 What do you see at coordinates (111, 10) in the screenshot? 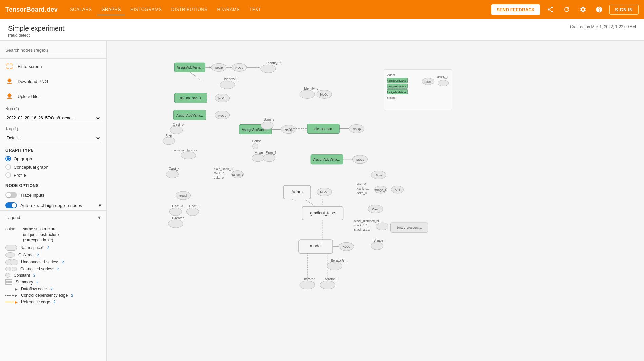
I see `nav-graphs: GRAPHS` at bounding box center [111, 10].